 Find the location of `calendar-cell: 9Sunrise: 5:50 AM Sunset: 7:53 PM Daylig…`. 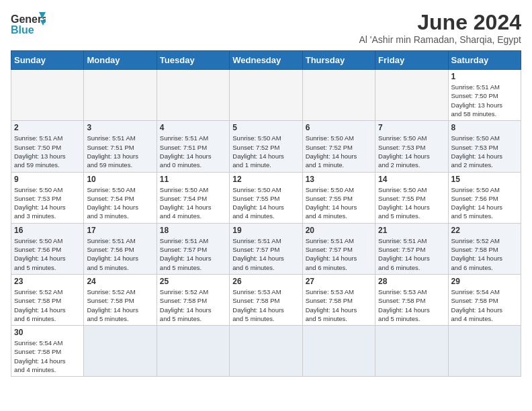

calendar-cell: 9Sunrise: 5:50 AM Sunset: 7:53 PM Daylig… is located at coordinates (48, 197).